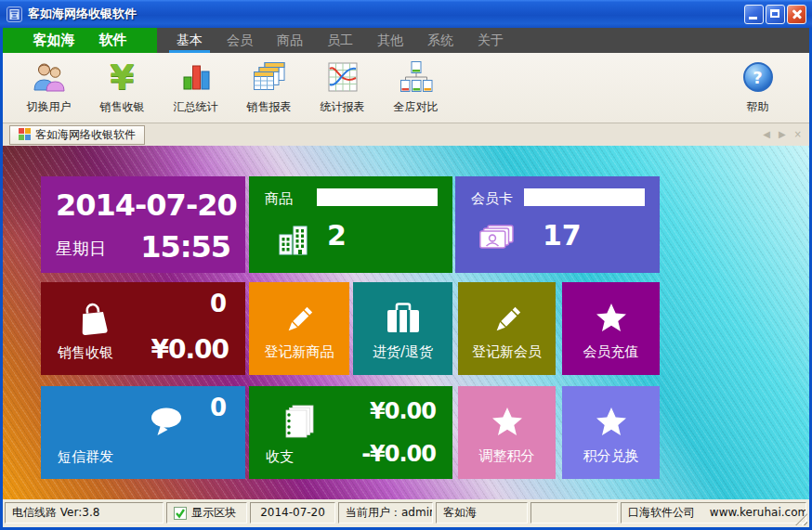  Describe the element at coordinates (82, 14) in the screenshot. I see `window-title: 客如海网络收银软件` at that location.